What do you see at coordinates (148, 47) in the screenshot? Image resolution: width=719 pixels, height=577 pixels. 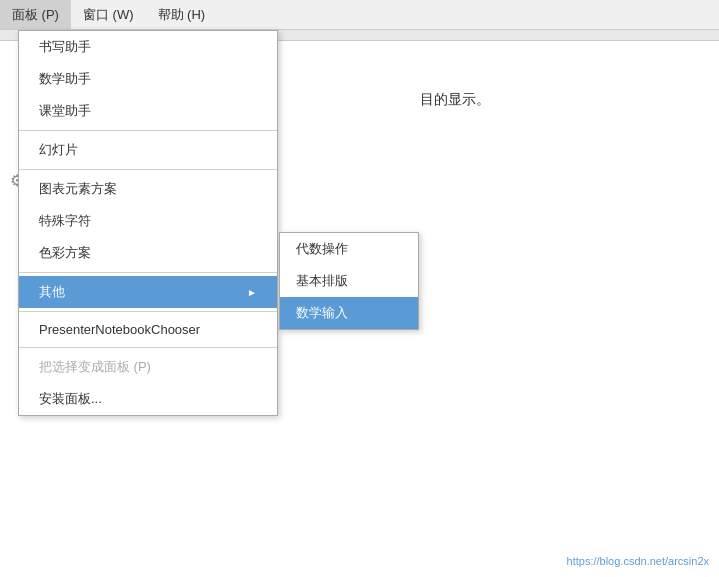 I see `menu-item-writing-assistant: 书写助手` at bounding box center [148, 47].